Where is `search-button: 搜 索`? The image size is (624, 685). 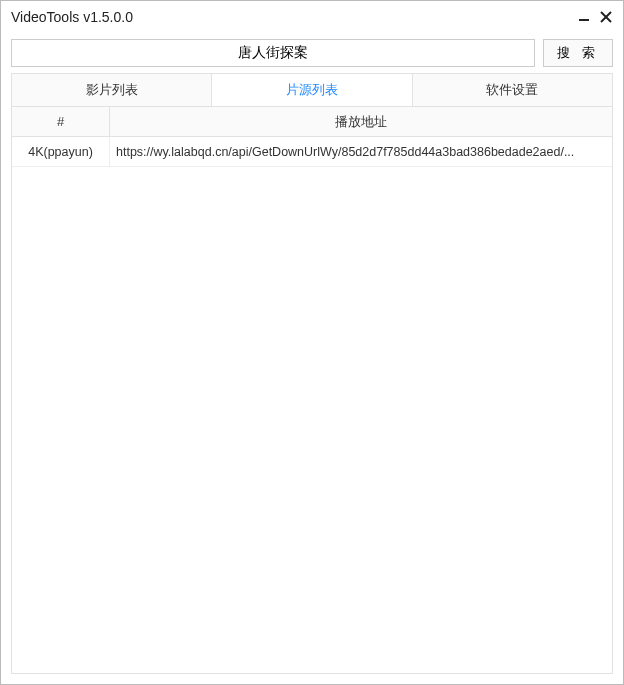 search-button: 搜 索 is located at coordinates (578, 53).